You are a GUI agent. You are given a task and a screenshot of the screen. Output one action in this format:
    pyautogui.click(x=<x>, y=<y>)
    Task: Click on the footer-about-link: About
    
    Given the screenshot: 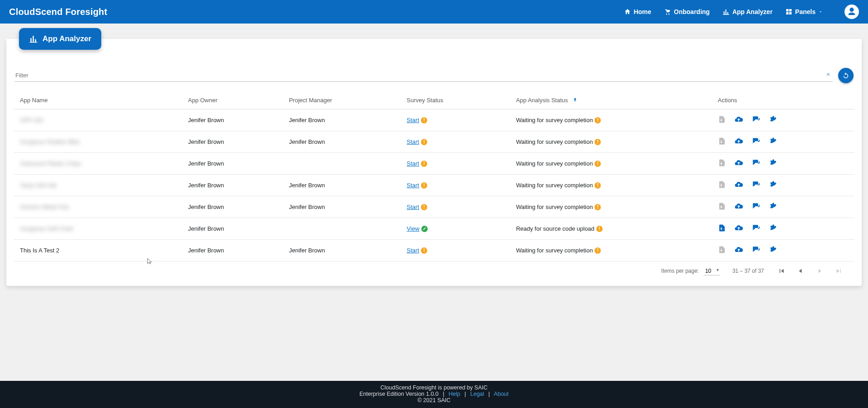 What is the action you would take?
    pyautogui.click(x=501, y=394)
    